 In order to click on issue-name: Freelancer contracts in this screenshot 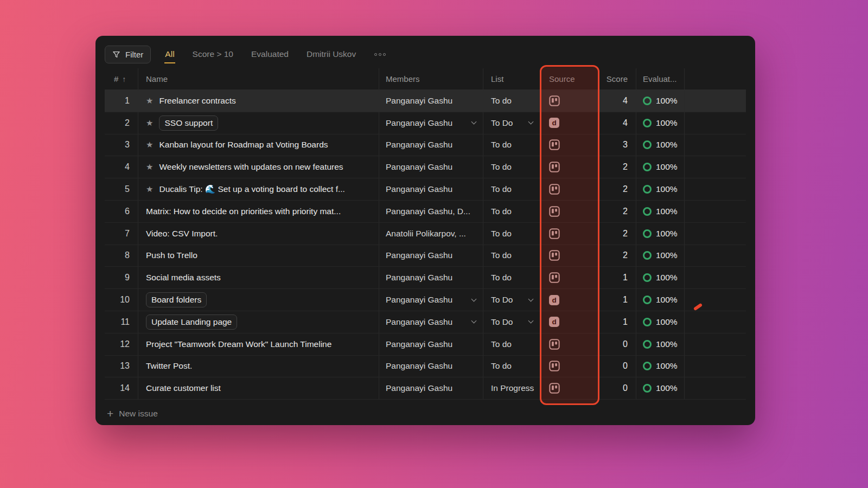, I will do `click(197, 101)`.